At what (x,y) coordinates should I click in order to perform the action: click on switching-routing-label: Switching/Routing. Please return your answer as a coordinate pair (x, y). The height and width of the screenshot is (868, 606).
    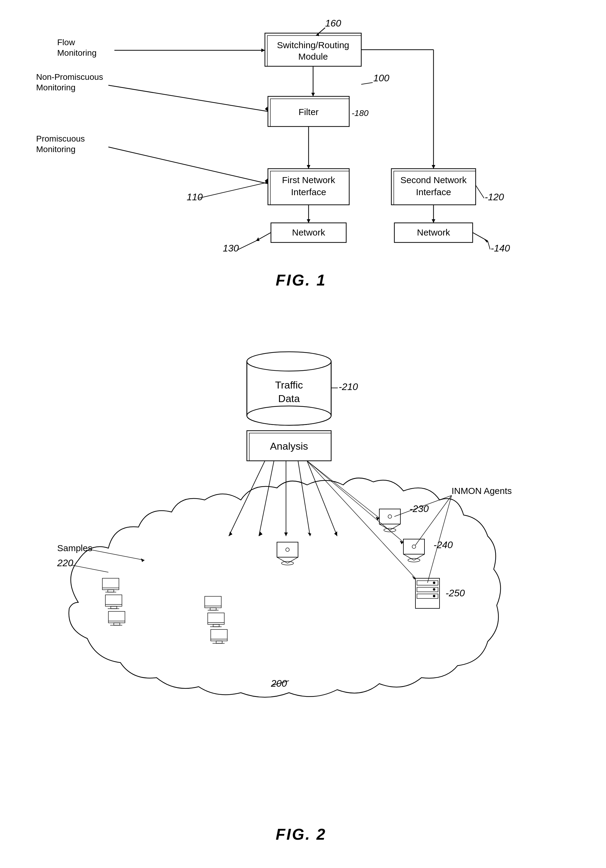
    Looking at the image, I should click on (313, 45).